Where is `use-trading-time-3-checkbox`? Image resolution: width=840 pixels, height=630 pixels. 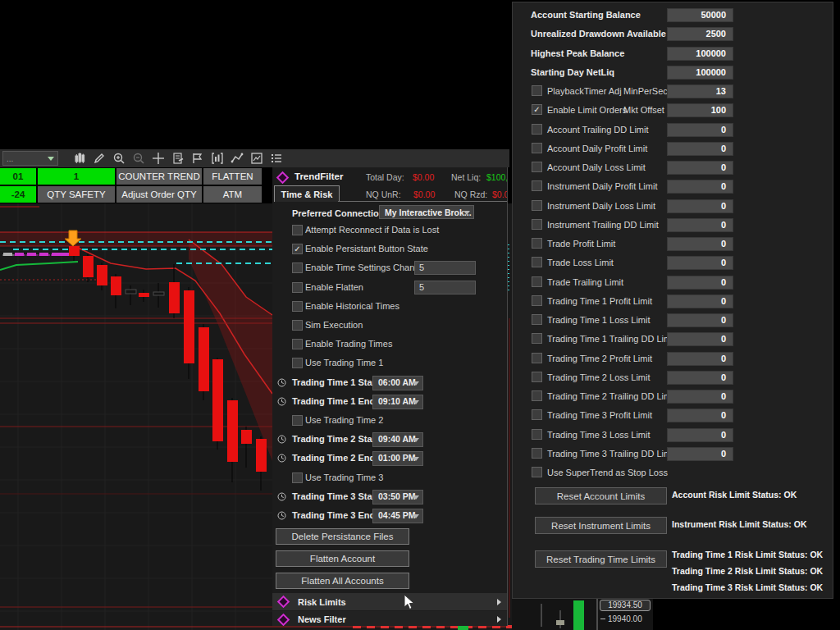 use-trading-time-3-checkbox is located at coordinates (297, 477).